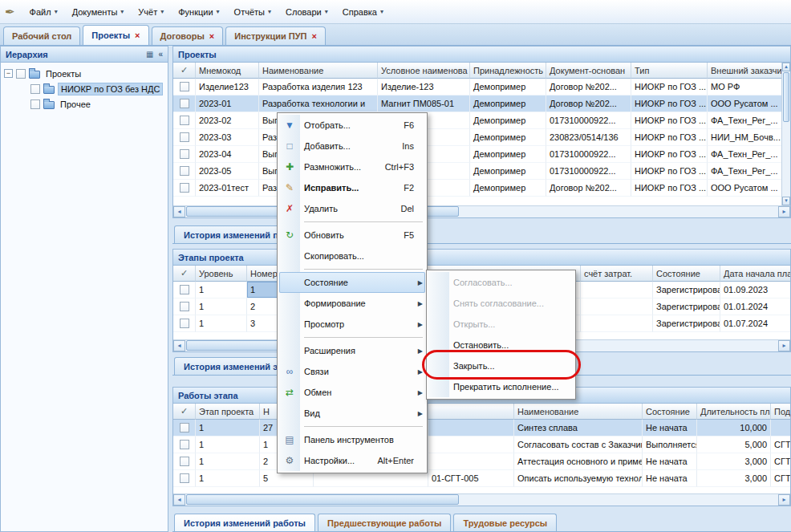 Image resolution: width=791 pixels, height=532 pixels. What do you see at coordinates (228, 172) in the screenshot?
I see `table-cell: 2023-05` at bounding box center [228, 172].